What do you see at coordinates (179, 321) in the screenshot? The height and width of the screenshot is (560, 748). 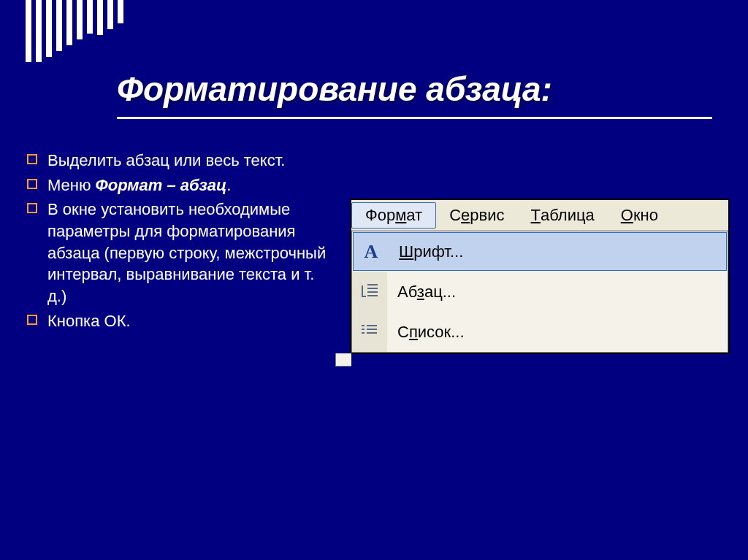 I see `bullet-item: Кнопка ОК.` at bounding box center [179, 321].